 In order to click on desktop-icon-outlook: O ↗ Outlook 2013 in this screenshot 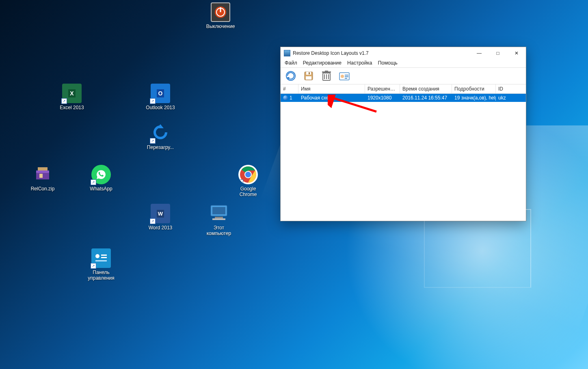, I will do `click(160, 97)`.